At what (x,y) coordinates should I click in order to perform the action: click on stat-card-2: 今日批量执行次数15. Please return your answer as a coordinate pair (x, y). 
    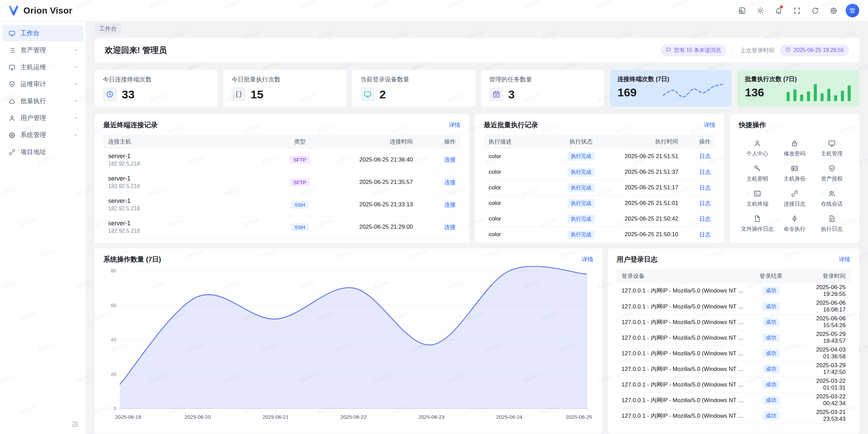
    Looking at the image, I should click on (285, 88).